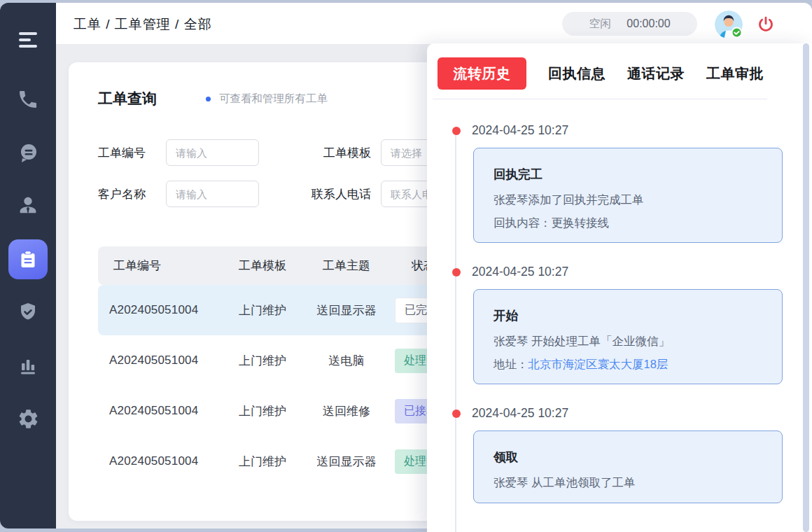 The image size is (812, 532). I want to click on col-header-template: 工单模板, so click(262, 266).